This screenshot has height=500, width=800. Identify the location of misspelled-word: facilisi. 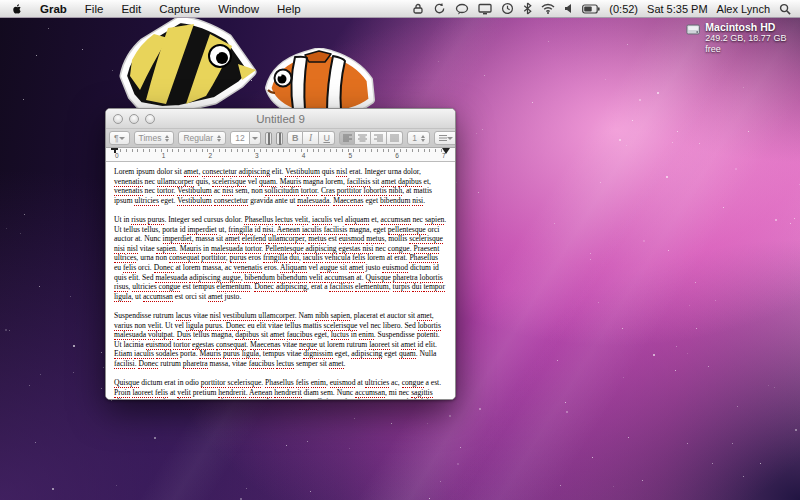
(124, 364).